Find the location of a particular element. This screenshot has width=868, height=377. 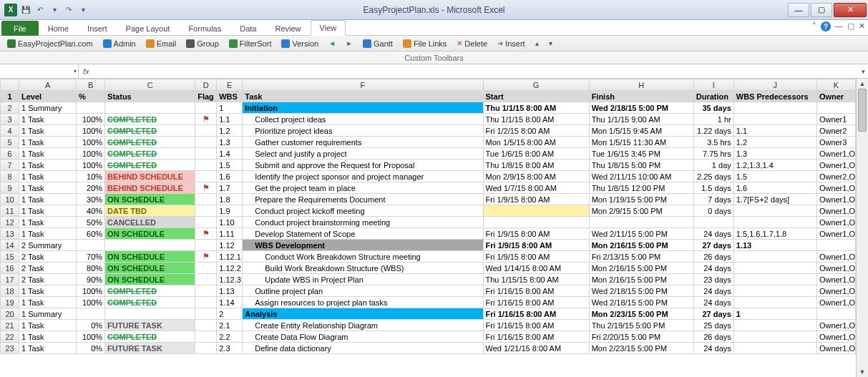

row-17: 172 Task90%ON SCHEDULE1.12.3Update WBS i… is located at coordinates (428, 280).